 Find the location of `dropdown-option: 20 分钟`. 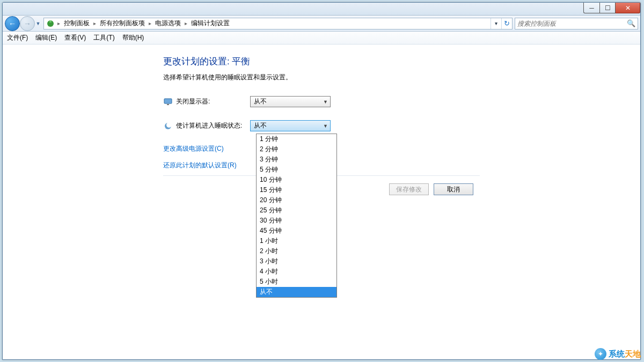

dropdown-option: 20 分钟 is located at coordinates (296, 201).